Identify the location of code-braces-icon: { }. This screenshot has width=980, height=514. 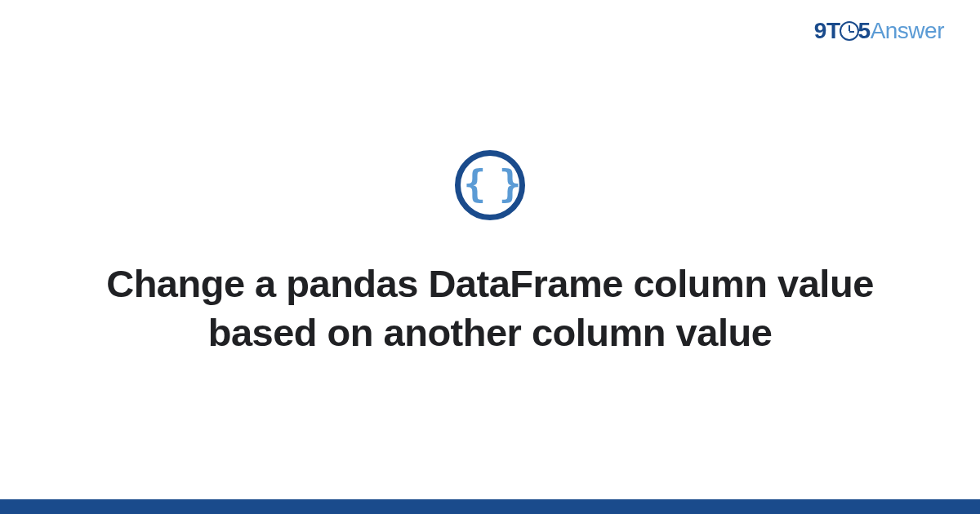
(490, 185).